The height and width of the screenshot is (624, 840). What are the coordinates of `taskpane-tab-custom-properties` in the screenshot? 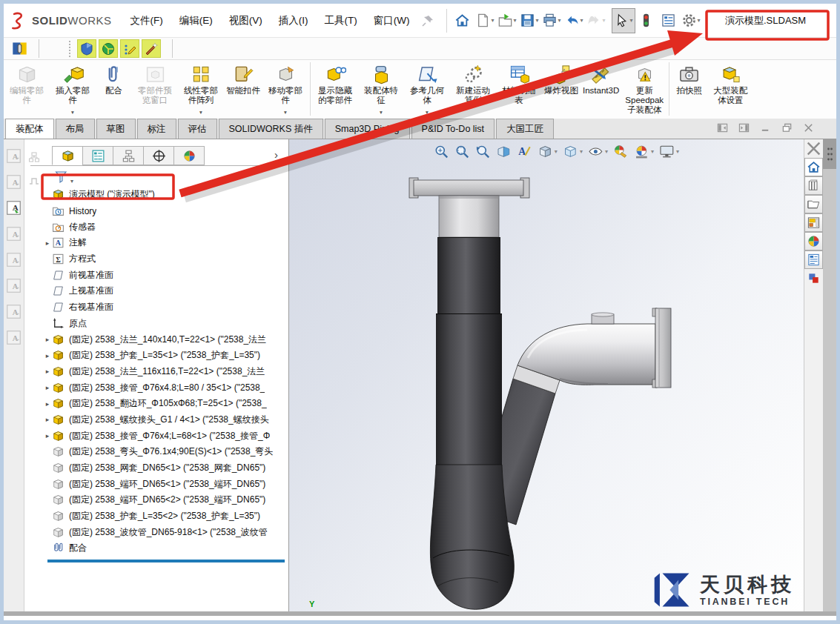 It's located at (814, 259).